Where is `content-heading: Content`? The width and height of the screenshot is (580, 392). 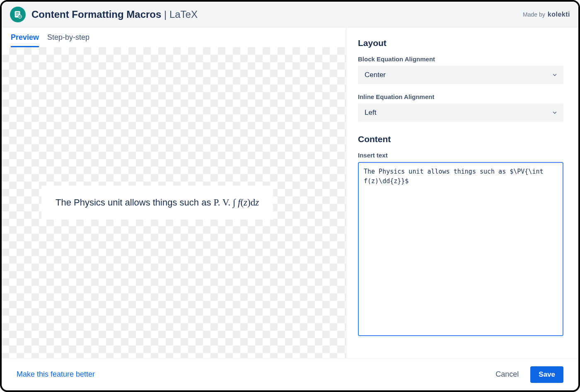 content-heading: Content is located at coordinates (461, 139).